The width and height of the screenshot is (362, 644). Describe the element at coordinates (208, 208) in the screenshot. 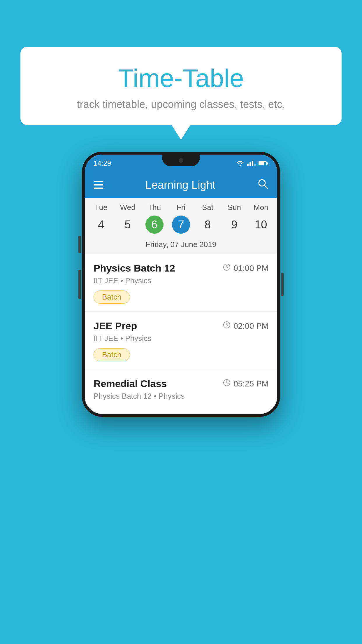

I see `day-label-sat: Sat` at that location.